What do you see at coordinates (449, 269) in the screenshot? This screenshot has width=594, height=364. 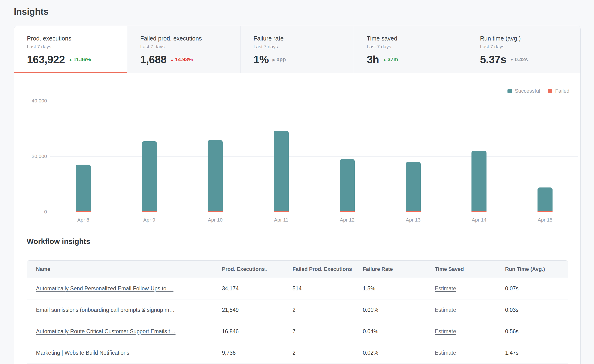 I see `column-header-label: Time Saved` at bounding box center [449, 269].